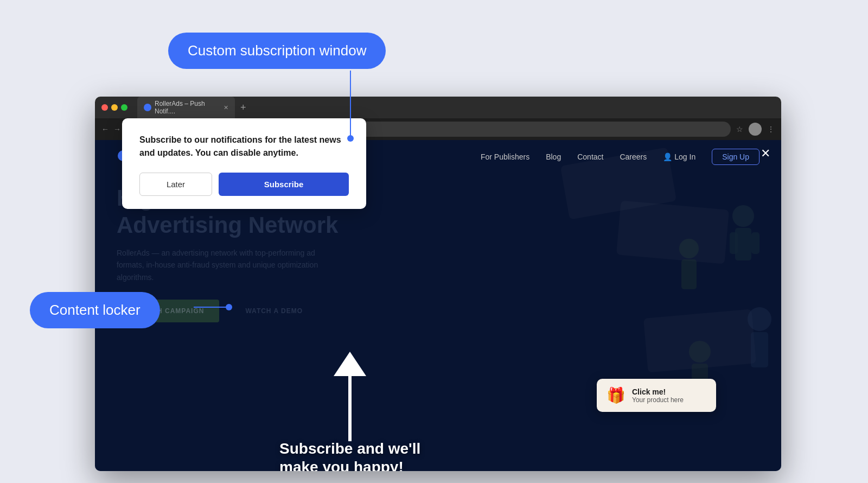  I want to click on browser-chrome: RollerAds – Push Notif.... ✕ +, so click(438, 107).